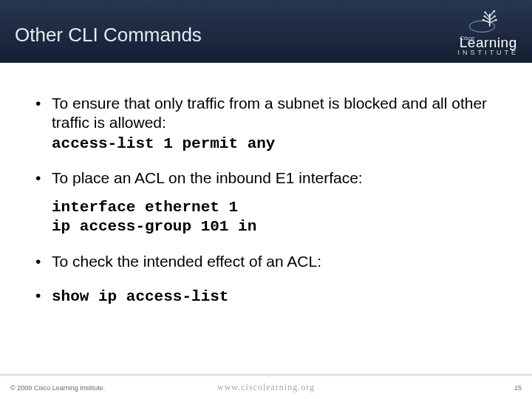  Describe the element at coordinates (489, 32) in the screenshot. I see `brand-logo: Cisco Learning INSTITUTE` at that location.